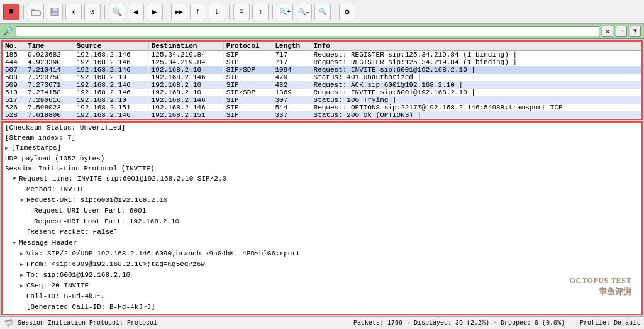  What do you see at coordinates (292, 70) in the screenshot?
I see `table-cell: 1094` at bounding box center [292, 70].